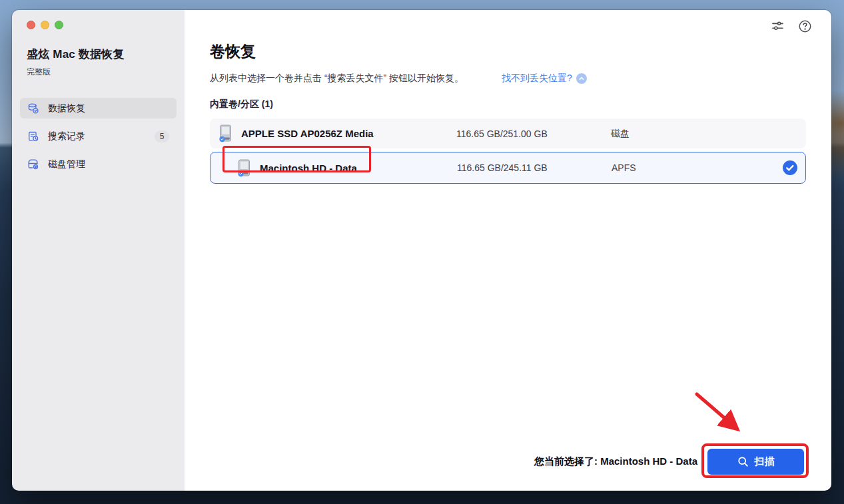 Image resolution: width=844 pixels, height=504 pixels. What do you see at coordinates (59, 25) in the screenshot?
I see `maximize-button` at bounding box center [59, 25].